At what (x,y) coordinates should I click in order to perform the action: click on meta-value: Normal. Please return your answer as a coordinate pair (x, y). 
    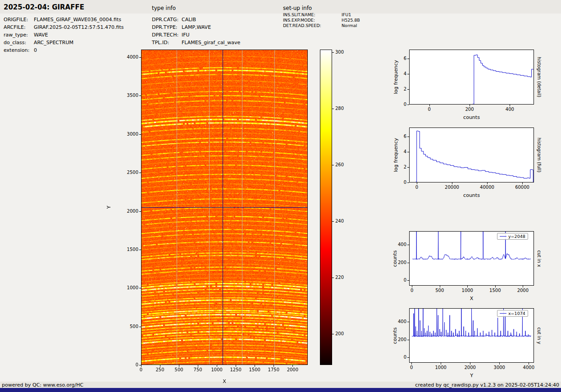
    Looking at the image, I should click on (349, 26).